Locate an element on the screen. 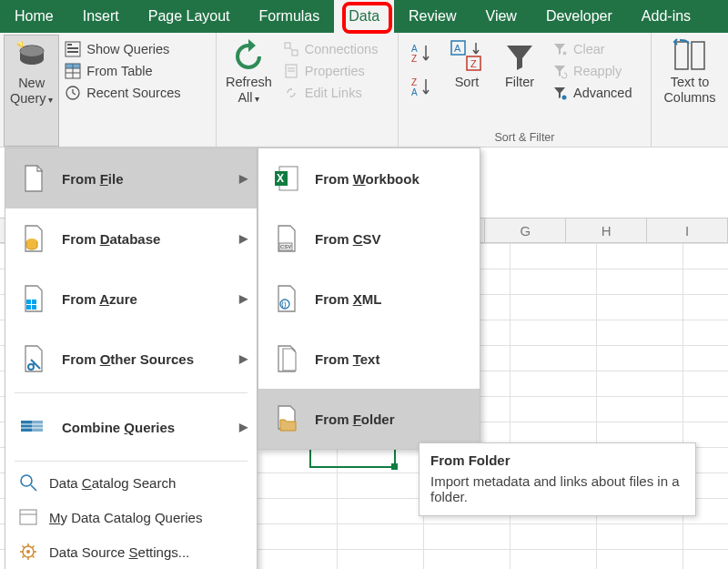 This screenshot has height=569, width=728. menu-my-data-catalog: My Data Catalog Queries is located at coordinates (131, 517).